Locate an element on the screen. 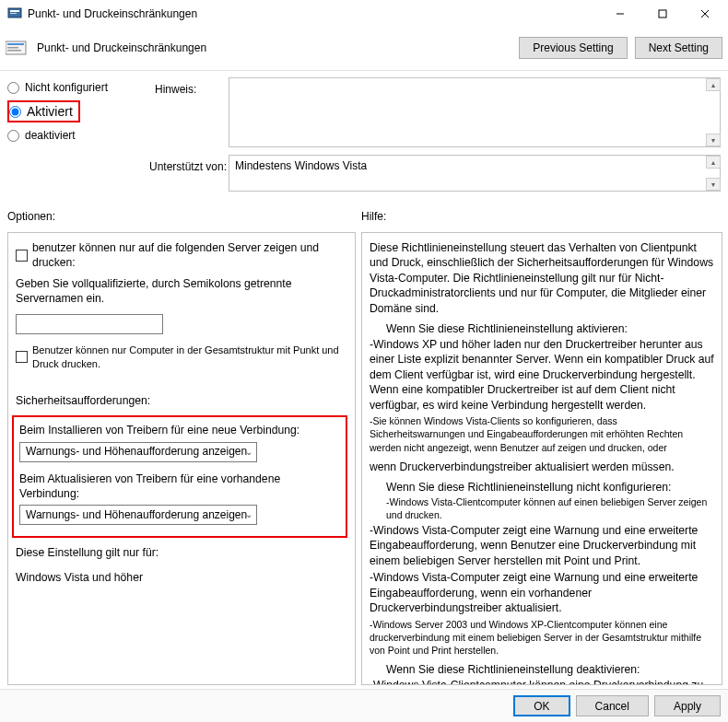  radio-enabled-label: Aktiviert is located at coordinates (50, 111).